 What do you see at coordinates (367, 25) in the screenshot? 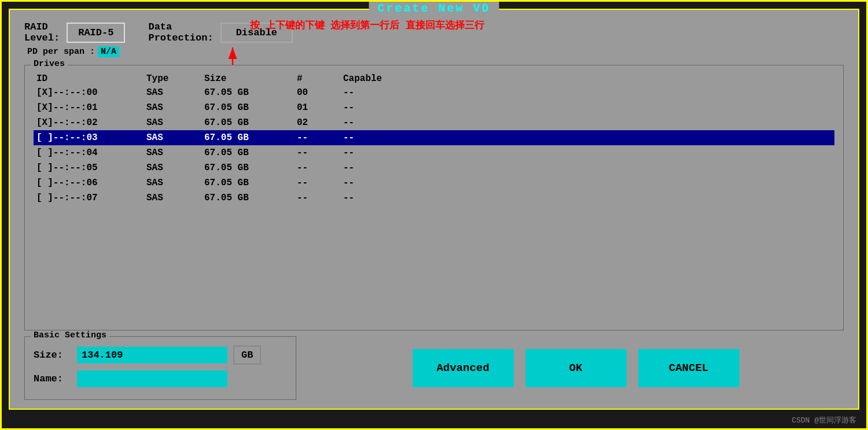
I see `annotation-text: 按 上下键的下键 选择到第一行后 直接回车选择三行` at bounding box center [367, 25].